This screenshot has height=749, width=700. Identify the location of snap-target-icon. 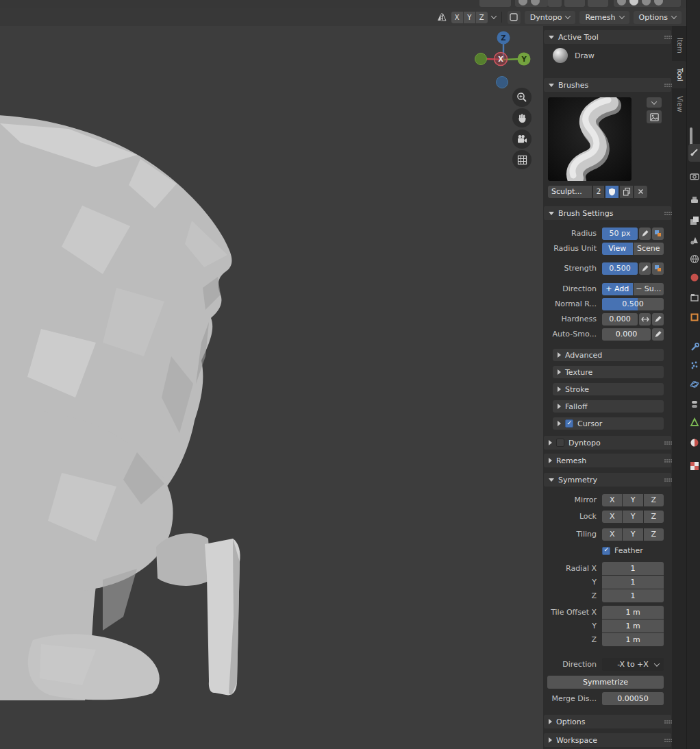
(536, 3).